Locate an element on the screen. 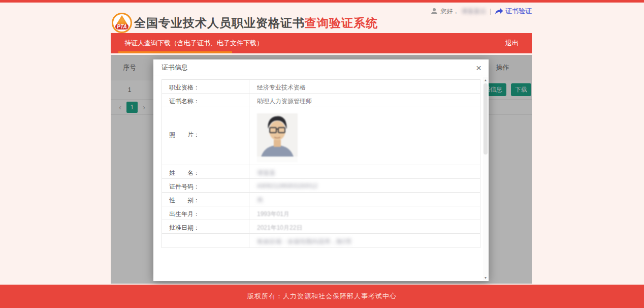 The width and height of the screenshot is (644, 308). pta-logo: PTA is located at coordinates (122, 23).